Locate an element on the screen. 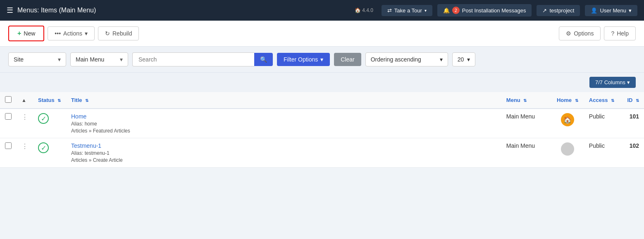  drag-cell: ⋮ is located at coordinates (25, 123).